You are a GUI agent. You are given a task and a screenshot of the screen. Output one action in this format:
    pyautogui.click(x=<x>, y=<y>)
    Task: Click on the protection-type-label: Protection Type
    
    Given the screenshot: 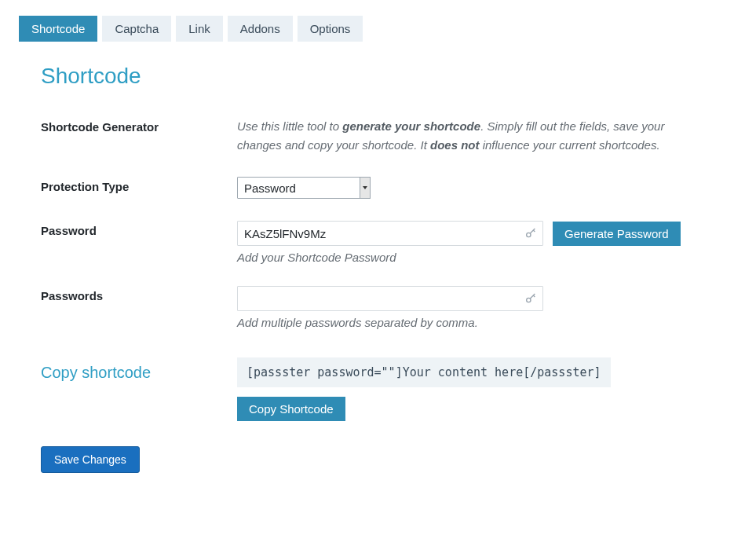 What is the action you would take?
    pyautogui.click(x=139, y=185)
    